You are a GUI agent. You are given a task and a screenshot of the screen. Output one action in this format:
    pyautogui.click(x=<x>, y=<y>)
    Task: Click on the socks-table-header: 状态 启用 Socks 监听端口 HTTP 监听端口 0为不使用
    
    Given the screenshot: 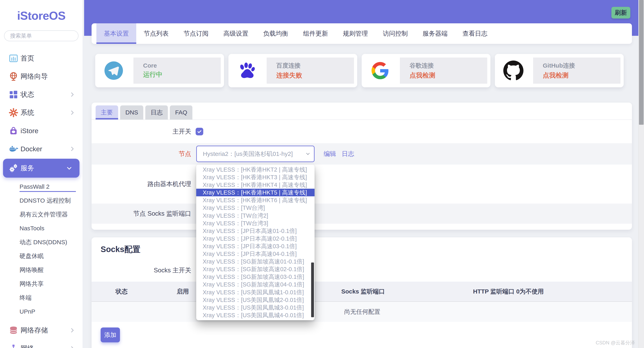 What is the action you would take?
    pyautogui.click(x=362, y=291)
    